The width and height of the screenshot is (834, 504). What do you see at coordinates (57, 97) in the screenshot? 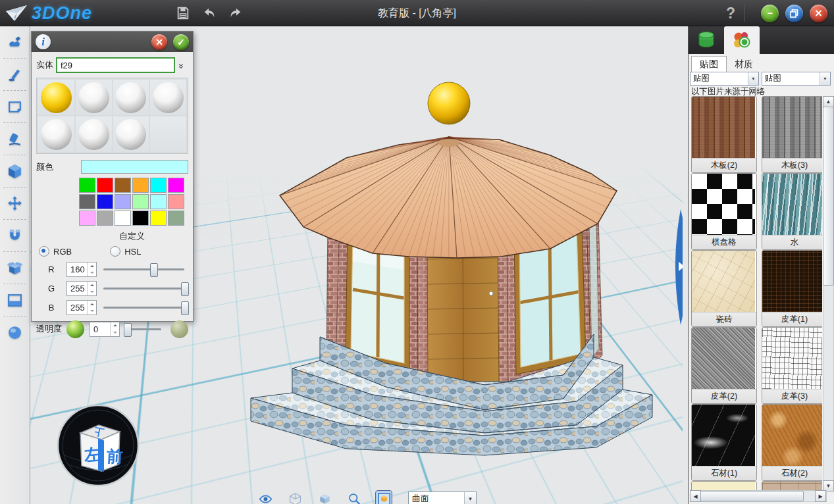
I see `material-sphere-gold` at bounding box center [57, 97].